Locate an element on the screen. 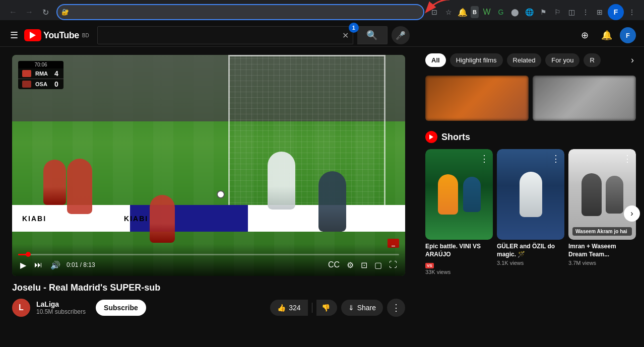  like-count: 324 is located at coordinates (294, 308).